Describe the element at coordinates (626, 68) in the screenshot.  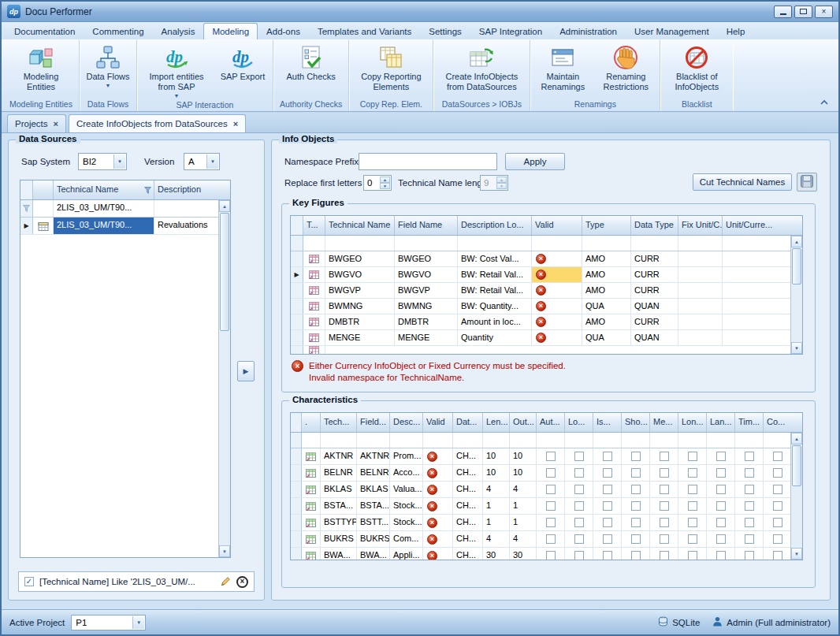
I see `renaming-restrictions-button: Renaming Restrictions` at that location.